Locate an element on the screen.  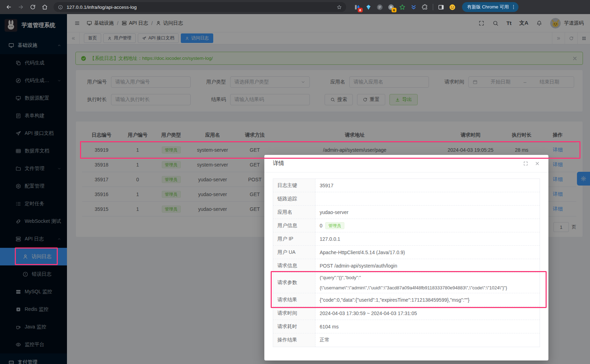
detail-row: 用户信息0管理员 is located at coordinates (406, 226).